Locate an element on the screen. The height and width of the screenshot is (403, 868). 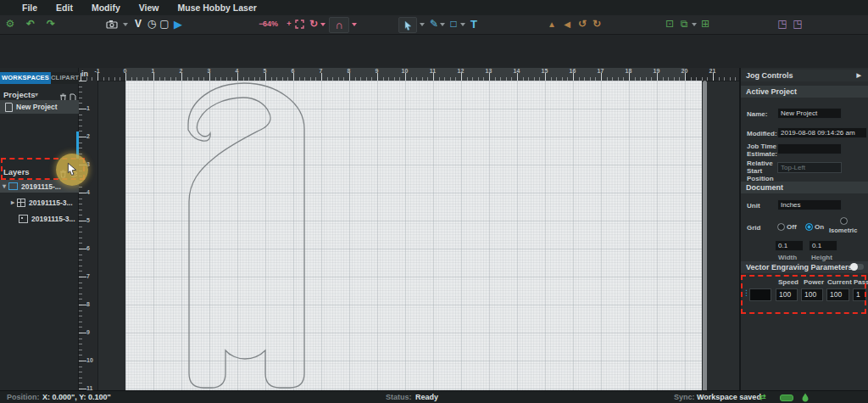
pan-view-icon: ↻ is located at coordinates (314, 24).